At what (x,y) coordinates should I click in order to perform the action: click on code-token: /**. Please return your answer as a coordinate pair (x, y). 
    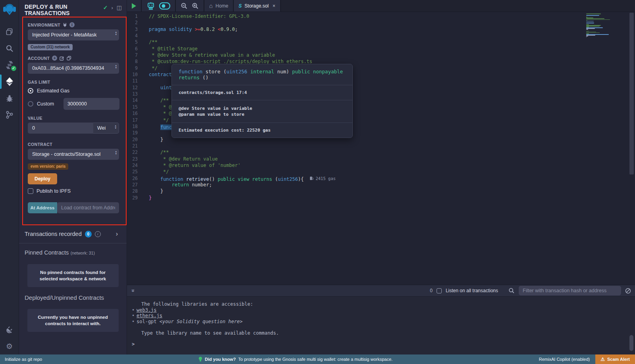
    Looking at the image, I should click on (153, 42).